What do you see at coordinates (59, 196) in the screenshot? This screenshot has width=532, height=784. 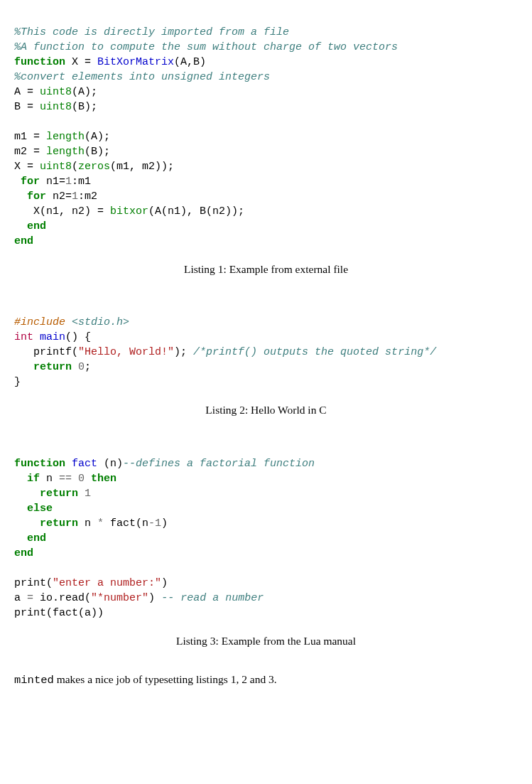 I see `code-text: n2=` at bounding box center [59, 196].